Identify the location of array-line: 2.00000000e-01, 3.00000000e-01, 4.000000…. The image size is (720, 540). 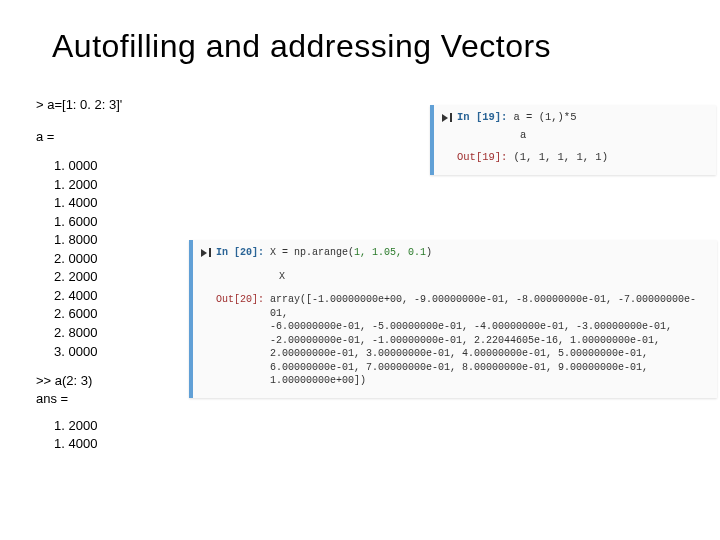
(488, 354).